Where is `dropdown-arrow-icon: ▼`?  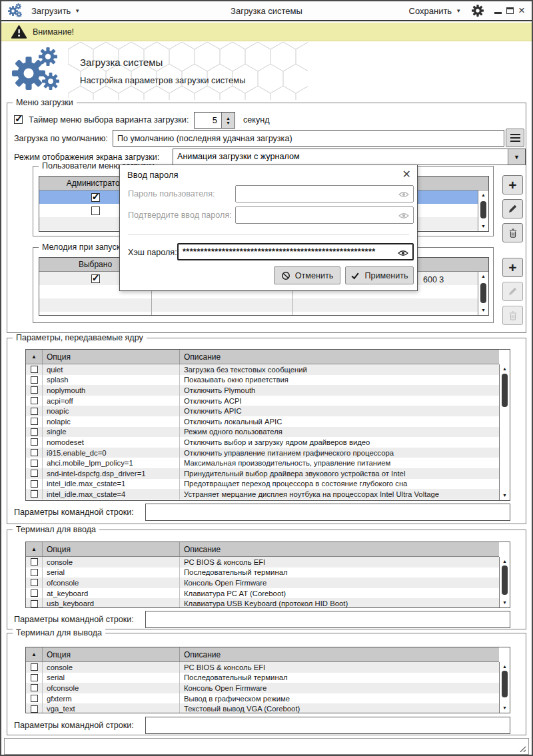 dropdown-arrow-icon: ▼ is located at coordinates (516, 157).